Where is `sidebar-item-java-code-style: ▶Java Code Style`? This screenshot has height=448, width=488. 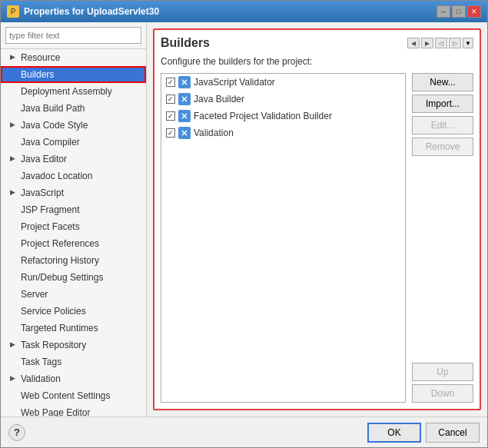
sidebar-item-java-code-style: ▶Java Code Style is located at coordinates (74, 125).